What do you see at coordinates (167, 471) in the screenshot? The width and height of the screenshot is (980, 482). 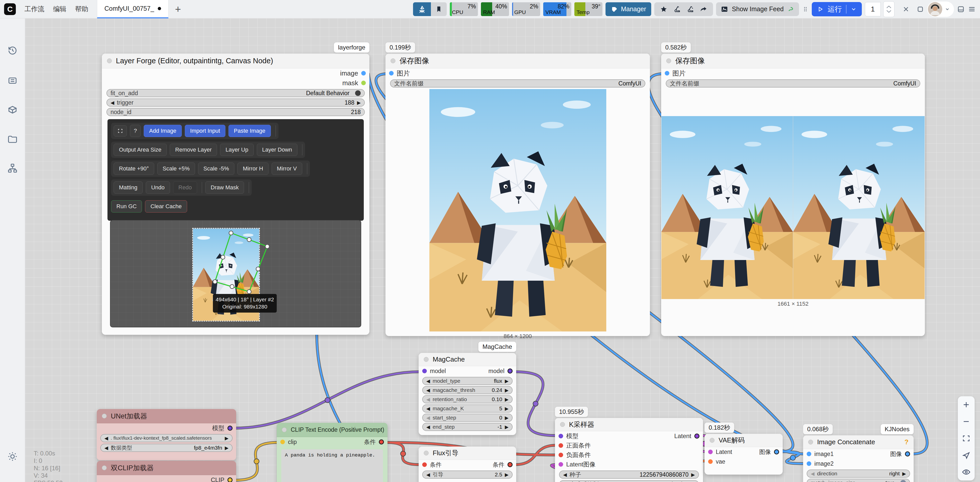 I see `node-dualclip-loader: 双CLIP加载器 CLIP` at bounding box center [167, 471].